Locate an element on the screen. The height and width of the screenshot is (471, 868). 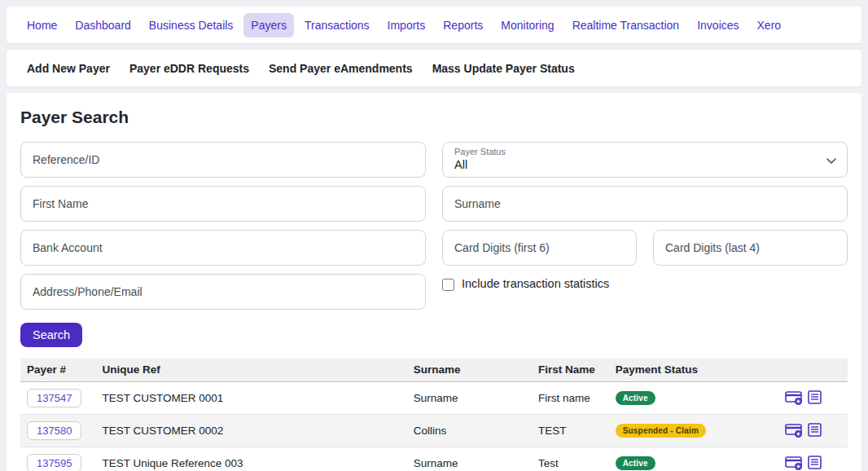
table-row: 137595 TEST Unique Reference 003 Surname… is located at coordinates (434, 459).